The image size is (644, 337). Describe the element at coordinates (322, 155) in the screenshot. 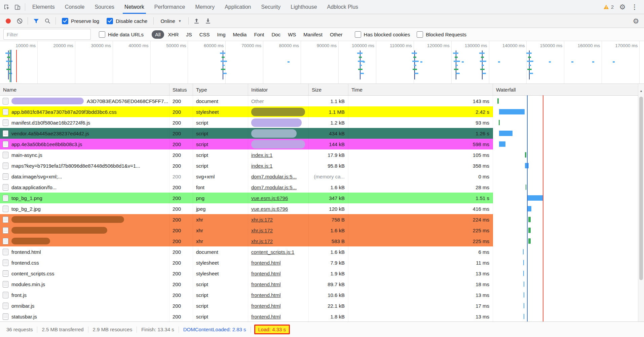

I see `table-row: main-async.js200scriptindex.js:117.9 kB1…` at that location.